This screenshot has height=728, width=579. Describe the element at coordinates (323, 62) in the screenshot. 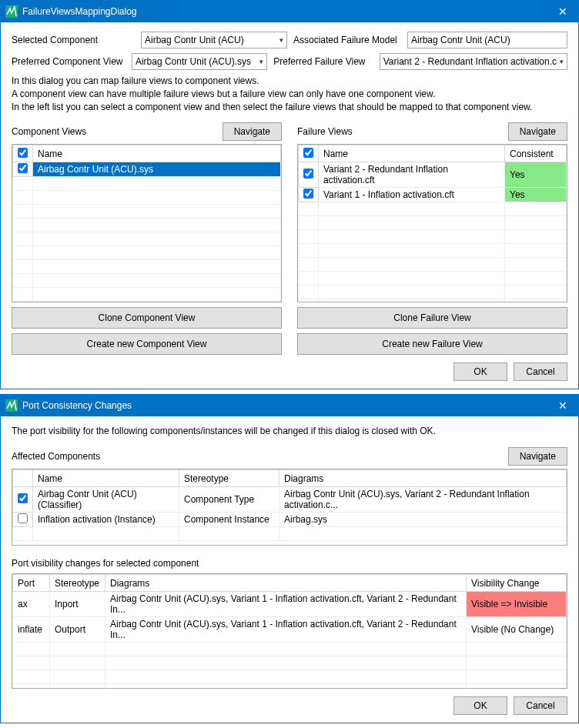

I see `preferred-failure-view-label: Preferred Failure View` at that location.